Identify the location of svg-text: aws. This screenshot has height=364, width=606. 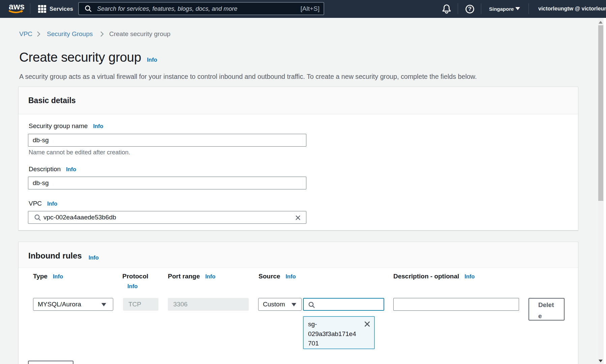
(17, 7).